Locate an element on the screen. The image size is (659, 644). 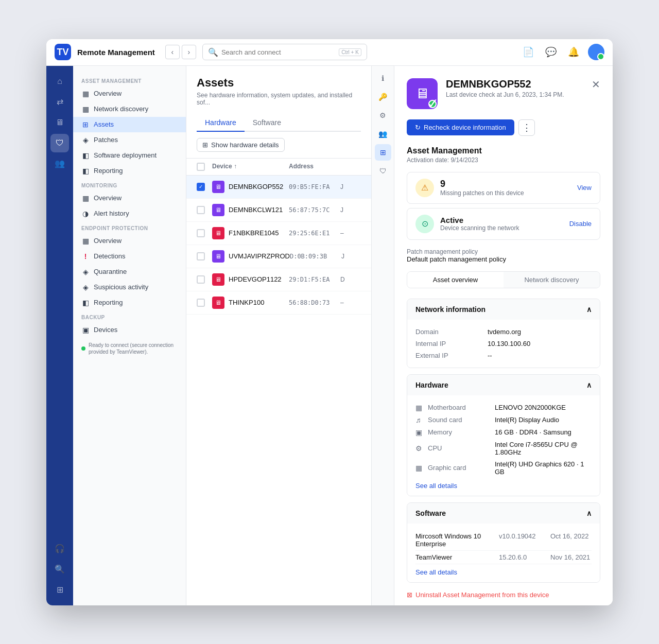
software-body: Mircosoft Windows 10 Enterprise v10.0.19… is located at coordinates (504, 553).